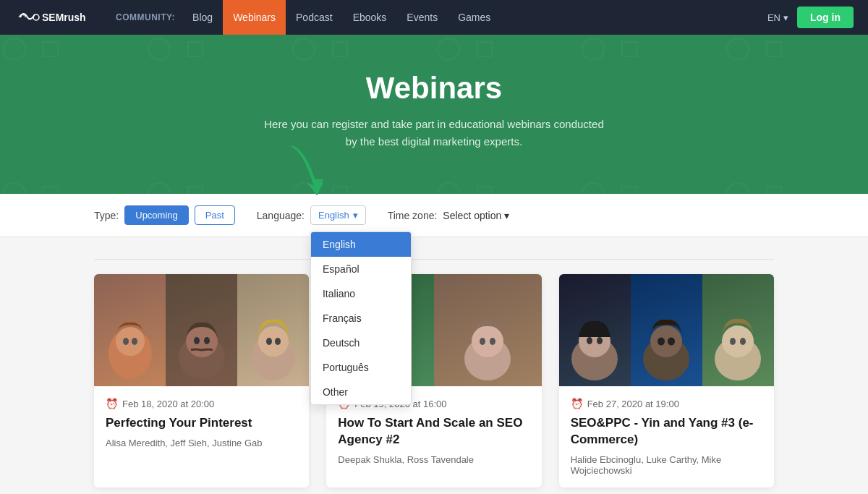  Describe the element at coordinates (434, 133) in the screenshot. I see `hero-subtitle: Here you can register and take part in e…` at that location.